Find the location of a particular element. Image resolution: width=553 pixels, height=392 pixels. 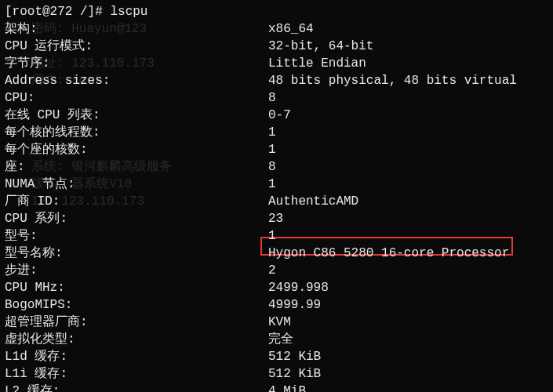

output-label: NUMA 节点: is located at coordinates (136, 184).